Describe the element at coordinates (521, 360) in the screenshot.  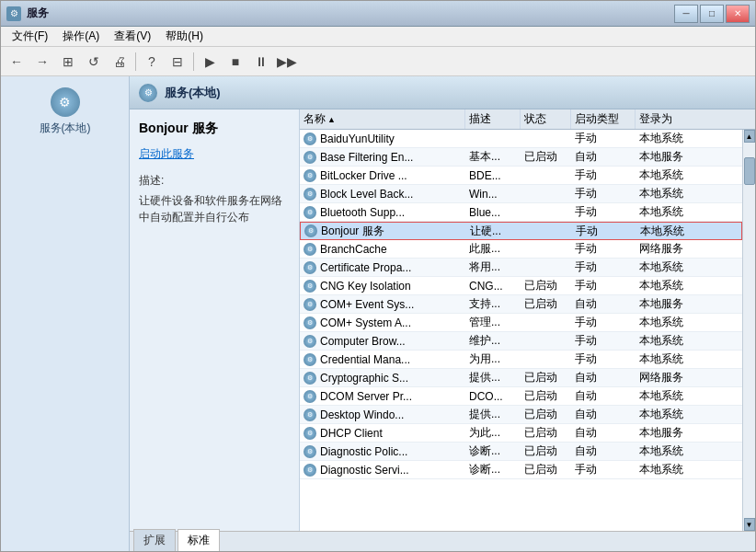
I see `table-row: ⚙ Credential Mana... 为用... 手动 本地系统` at that location.